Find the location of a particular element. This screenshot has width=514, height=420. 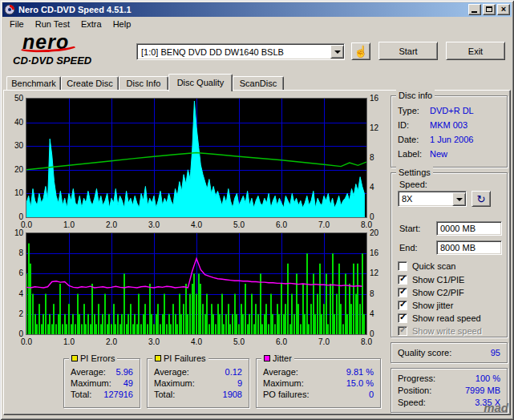

product-name-text: CD·DVD SPEED is located at coordinates (52, 61).